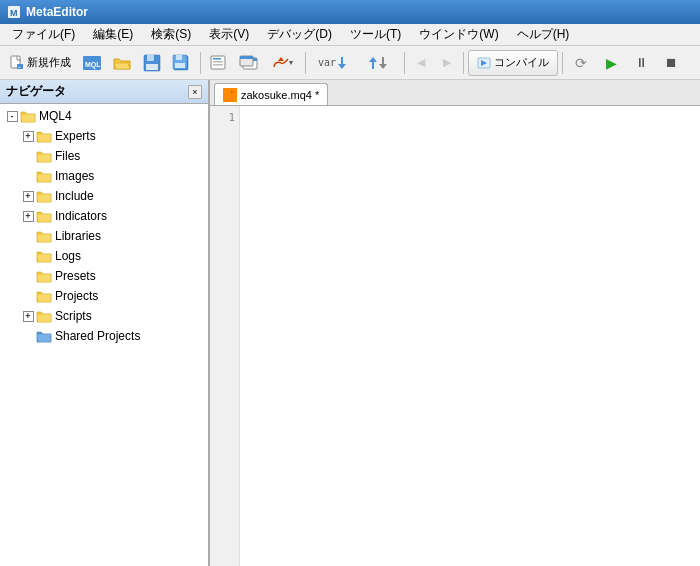 This screenshot has width=700, height=566. What do you see at coordinates (44, 156) in the screenshot?
I see `files-folder-icon` at bounding box center [44, 156].